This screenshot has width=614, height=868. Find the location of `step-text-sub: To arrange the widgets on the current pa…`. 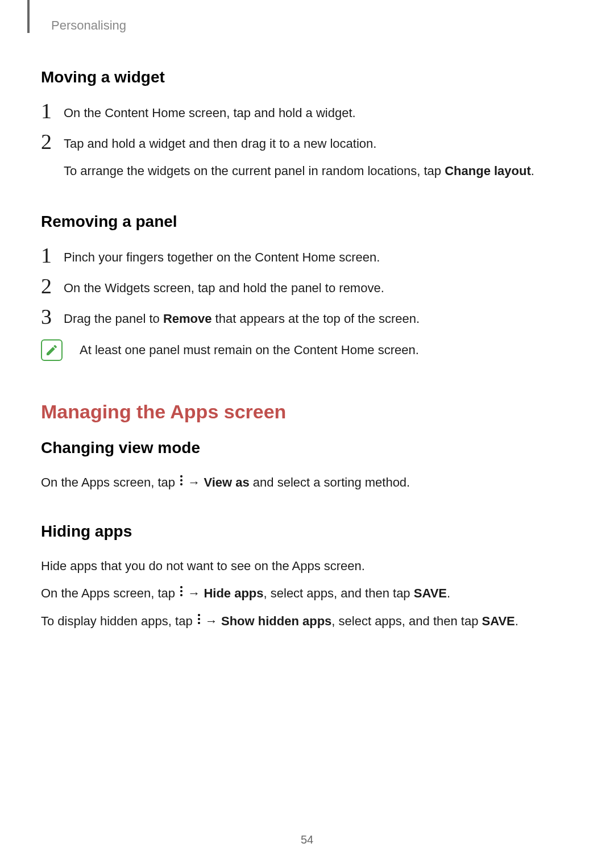

step-text-sub: To arrange the widgets on the current pa… is located at coordinates (314, 171).